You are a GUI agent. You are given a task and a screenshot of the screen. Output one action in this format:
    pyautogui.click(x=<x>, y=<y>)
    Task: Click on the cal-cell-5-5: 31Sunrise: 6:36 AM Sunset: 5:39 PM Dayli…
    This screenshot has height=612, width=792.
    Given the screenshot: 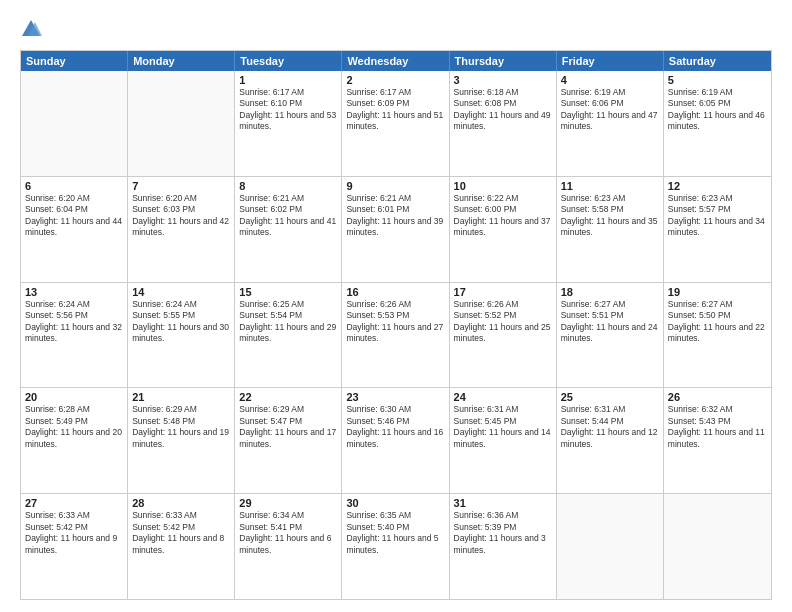 What is the action you would take?
    pyautogui.click(x=504, y=546)
    